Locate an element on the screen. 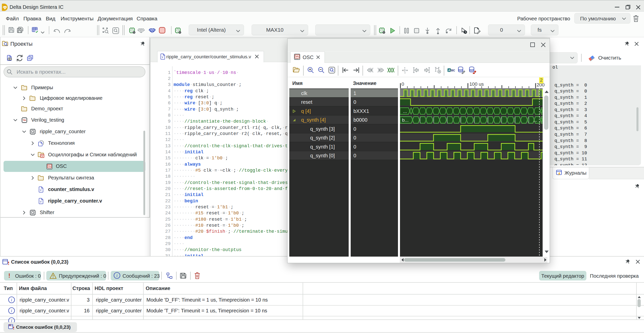  svg-text: b... is located at coordinates (405, 120).